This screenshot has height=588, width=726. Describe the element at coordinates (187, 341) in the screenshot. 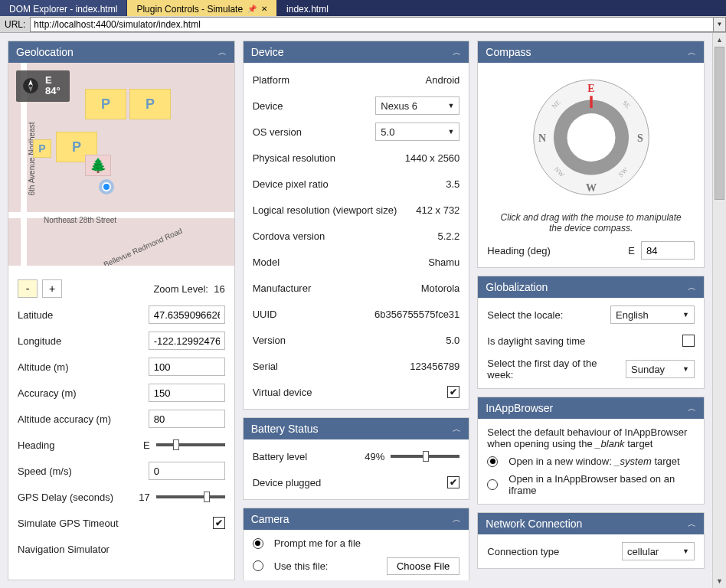

I see `longitude-input` at that location.